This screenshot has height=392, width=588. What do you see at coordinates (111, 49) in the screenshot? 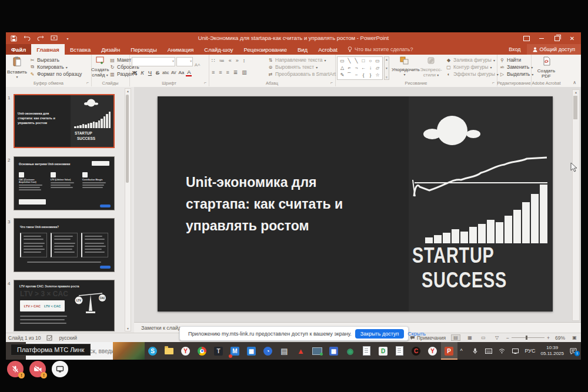
I see `tab-design: Дизайн` at bounding box center [111, 49].